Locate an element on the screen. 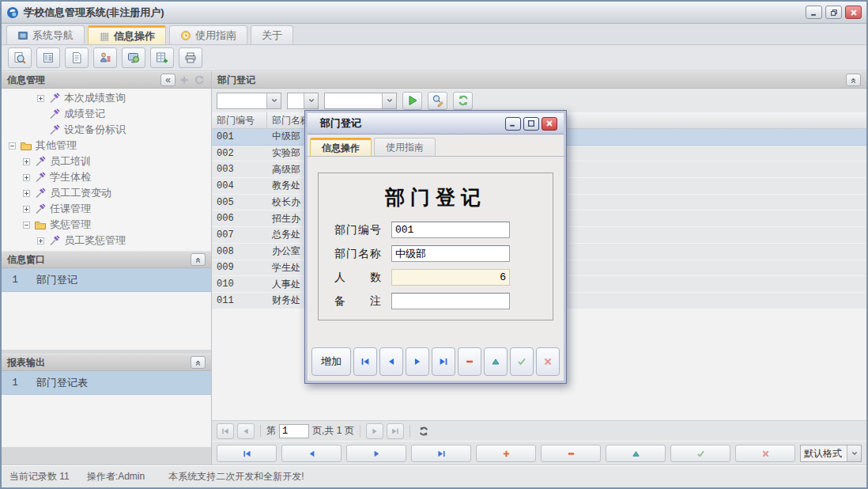 Image resolution: width=868 pixels, height=489 pixels. nav-first-button is located at coordinates (247, 453).